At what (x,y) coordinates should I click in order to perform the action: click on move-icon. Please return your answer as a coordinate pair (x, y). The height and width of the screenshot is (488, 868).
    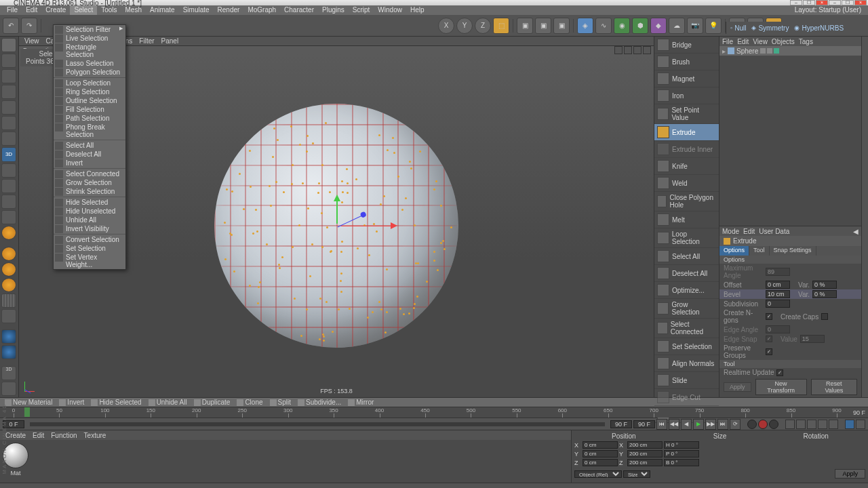
    Looking at the image, I should click on (9, 61).